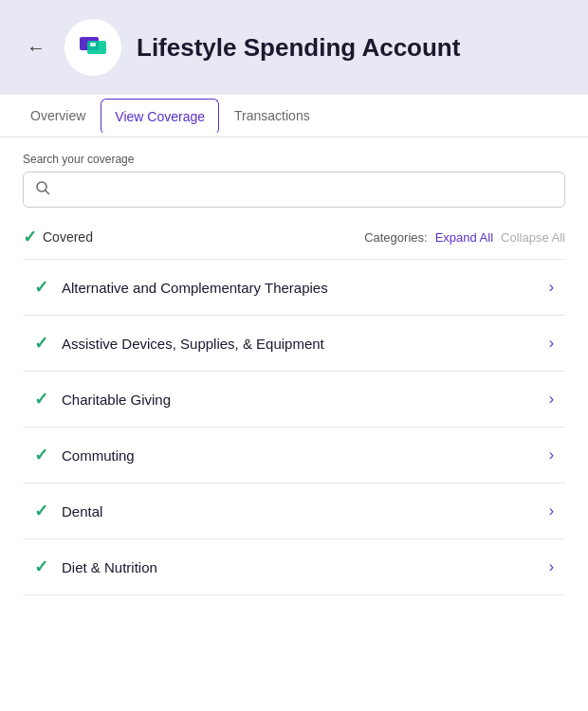 Image resolution: width=588 pixels, height=711 pixels. I want to click on covered-label: Covered, so click(68, 237).